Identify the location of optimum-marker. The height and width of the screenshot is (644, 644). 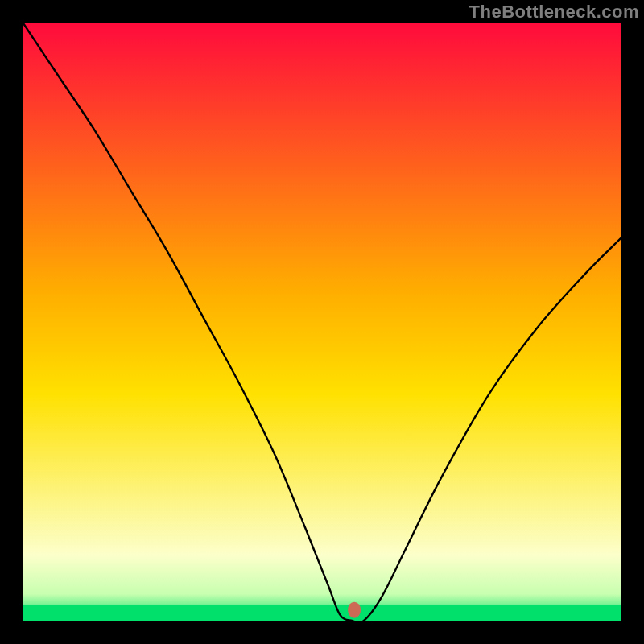
(354, 610).